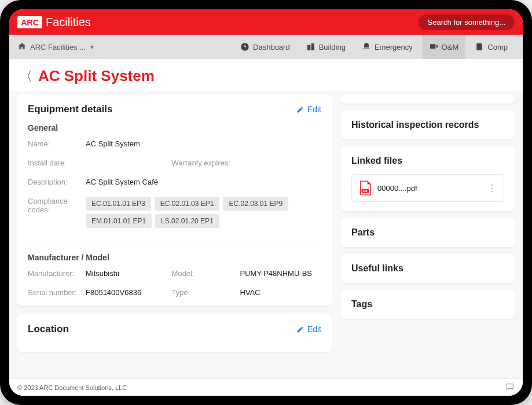 The image size is (532, 405). Describe the element at coordinates (54, 205) in the screenshot. I see `compliance-label: Compliance codes:` at that location.